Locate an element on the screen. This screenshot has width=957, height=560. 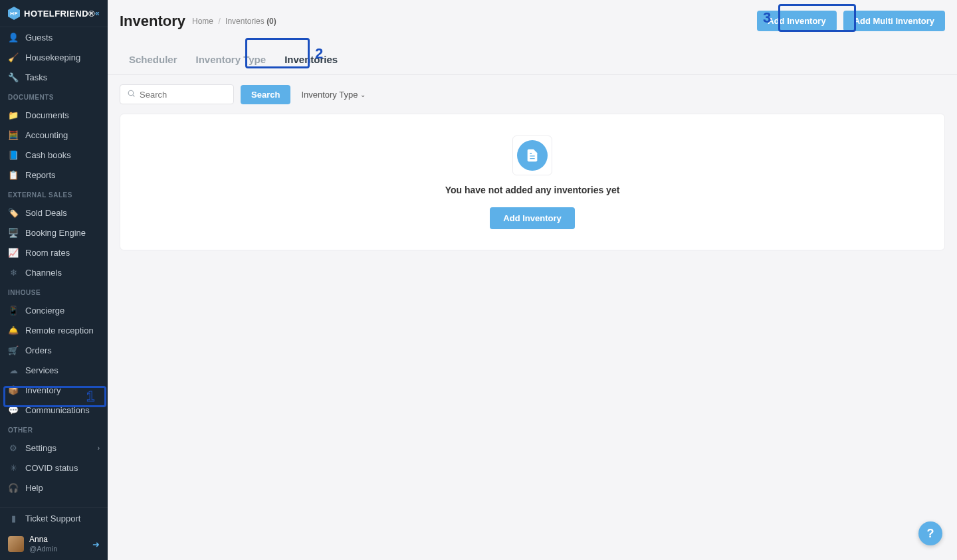
tab-inventories: Inventories is located at coordinates (311, 60).